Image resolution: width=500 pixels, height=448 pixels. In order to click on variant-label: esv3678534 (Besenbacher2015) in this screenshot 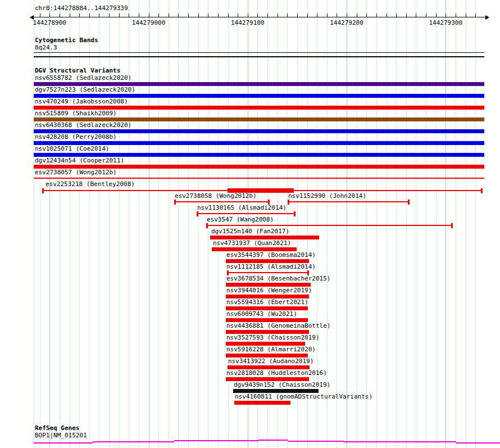, I will do `click(279, 279)`.